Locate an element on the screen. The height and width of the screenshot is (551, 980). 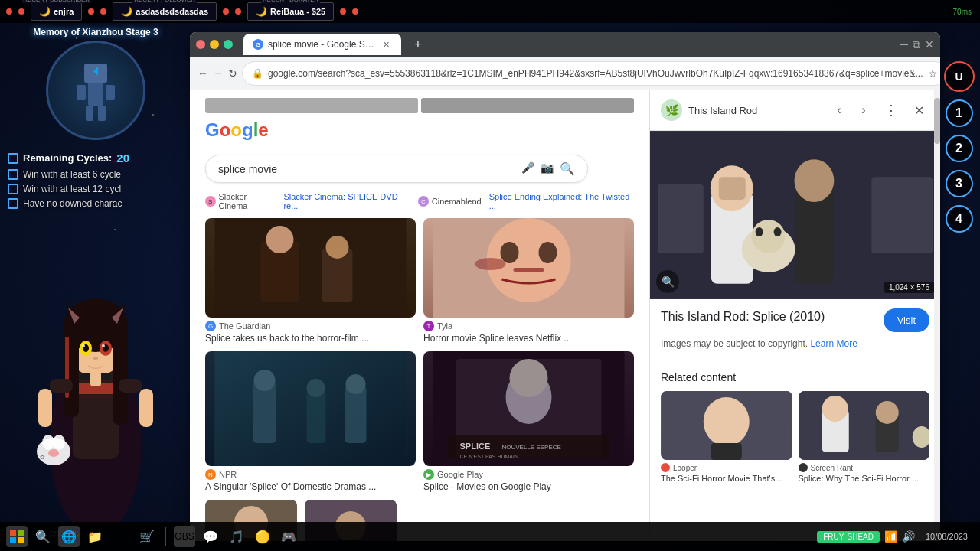
taskbar-separator is located at coordinates (165, 536).